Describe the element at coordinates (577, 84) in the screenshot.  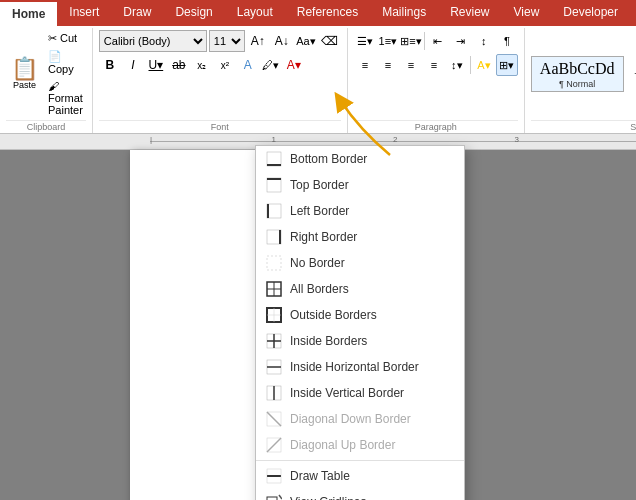
I see `style-normal-label: ¶ Normal` at that location.